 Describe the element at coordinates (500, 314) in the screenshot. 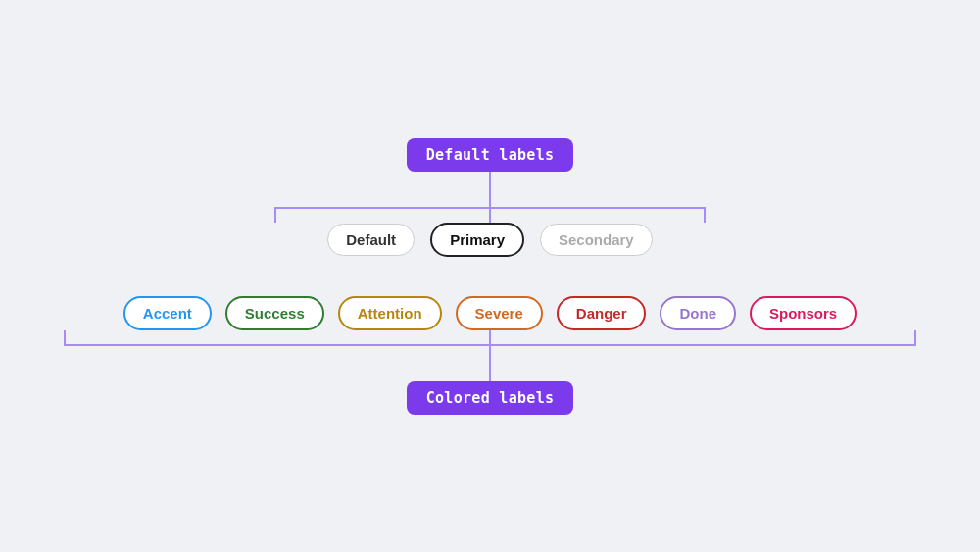

I see `severe-label-text: Severe` at that location.